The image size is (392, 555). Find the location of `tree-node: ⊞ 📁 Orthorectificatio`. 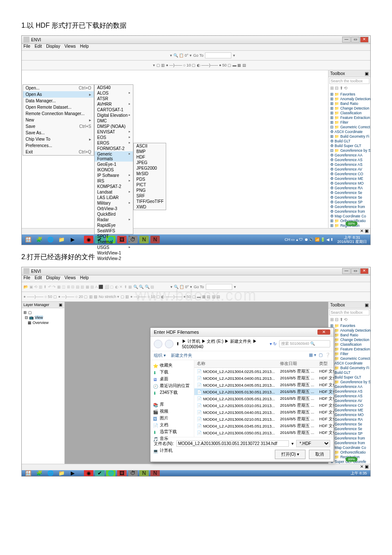

tree-node: ⊞ 📁 Orthorectificatio is located at coordinates (350, 453).